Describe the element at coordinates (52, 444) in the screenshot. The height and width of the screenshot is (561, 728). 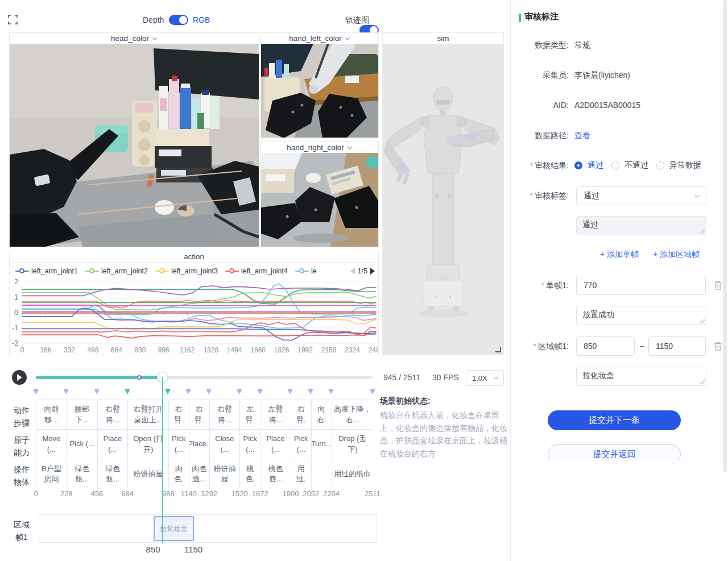
I see `step-cell: Move (...` at that location.